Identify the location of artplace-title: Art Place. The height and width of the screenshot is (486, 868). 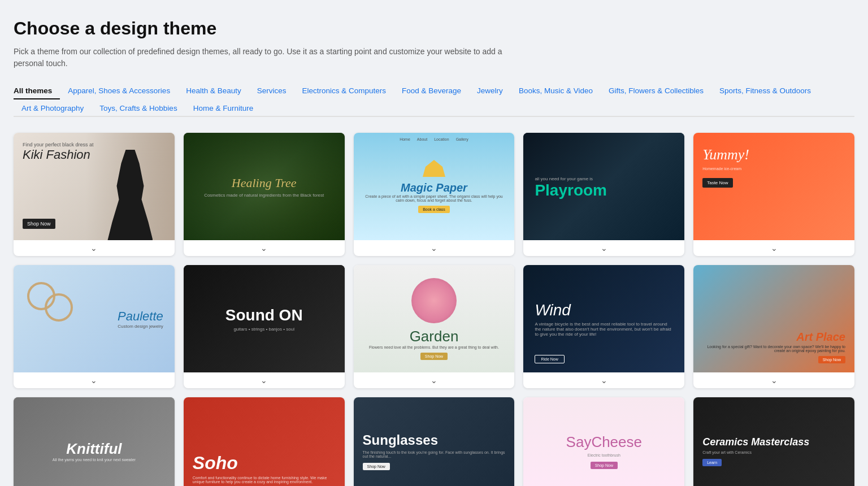
(821, 337).